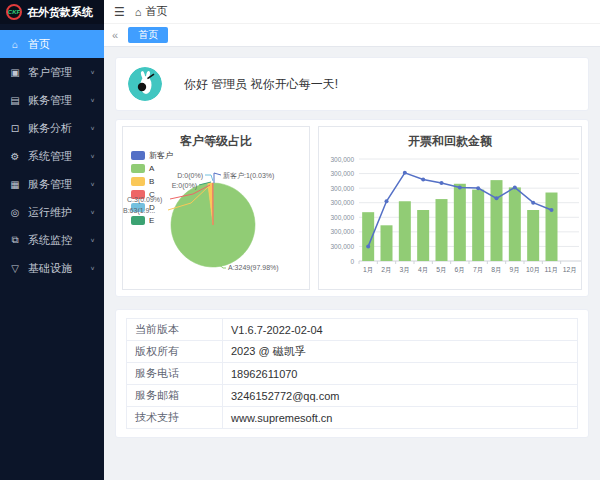 The image size is (600, 480). Describe the element at coordinates (261, 84) in the screenshot. I see `greeting-text: 你好 管理员 祝你开心每一天!` at that location.